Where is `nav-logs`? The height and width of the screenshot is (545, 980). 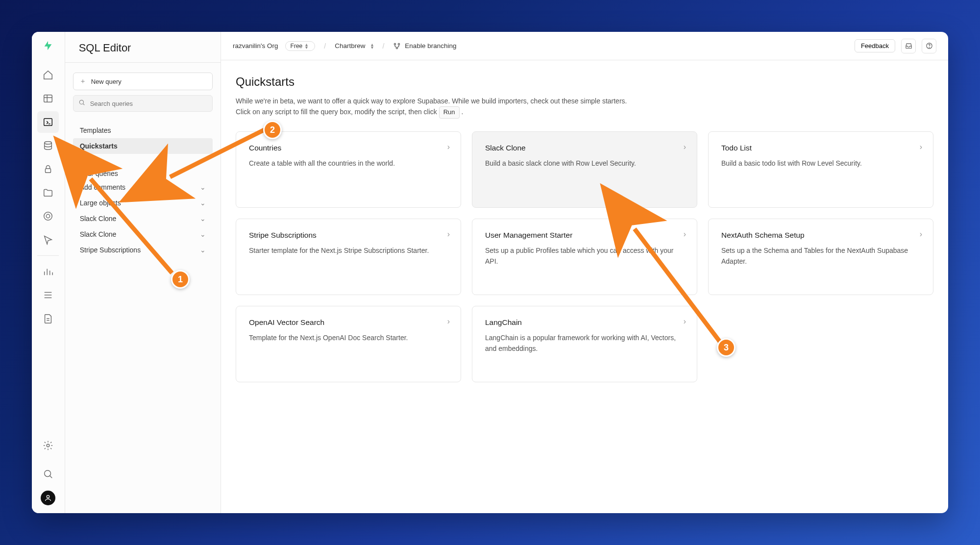 nav-logs is located at coordinates (48, 295).